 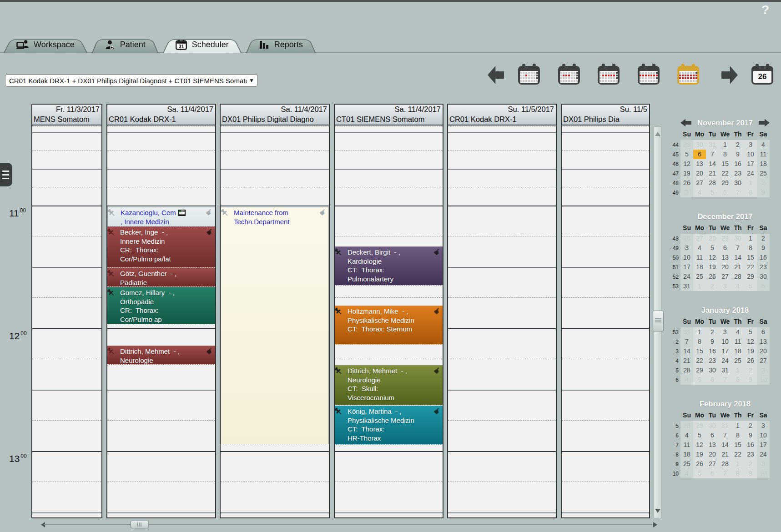 What do you see at coordinates (161, 277) in the screenshot?
I see `appointment-goetz: Götz, Guenther - ,Pädiatrie` at bounding box center [161, 277].